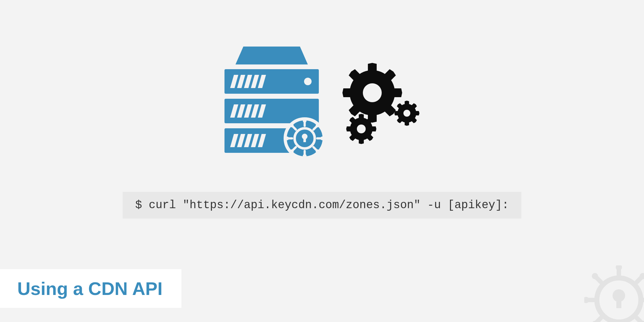  Describe the element at coordinates (382, 102) in the screenshot. I see `gears-icon` at that location.